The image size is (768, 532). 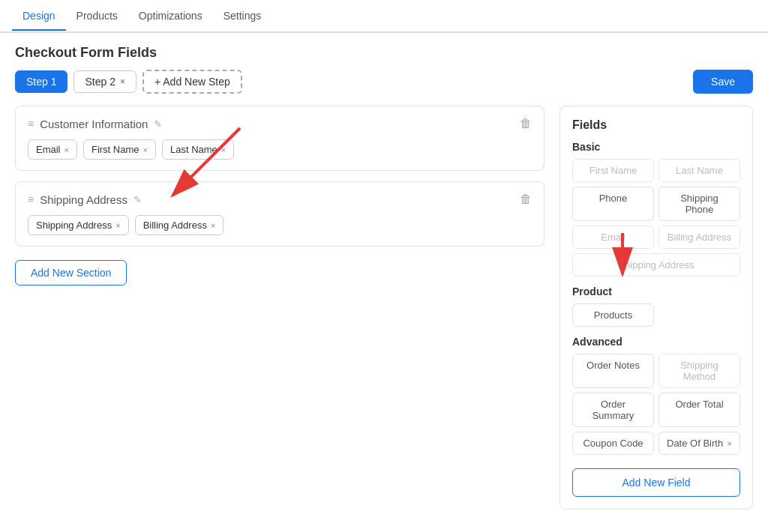 I want to click on advanced-fields-grid: Order Notes Shipping Method Order Summar…, so click(x=656, y=405).